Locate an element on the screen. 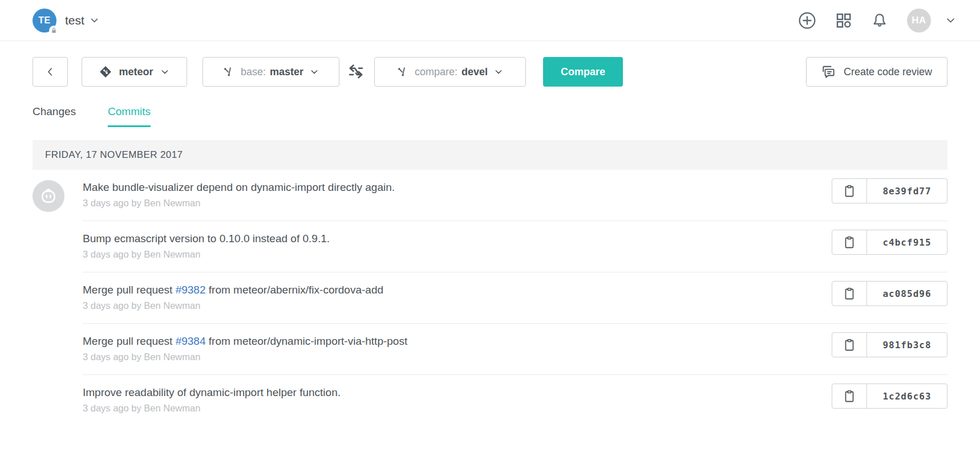  compare-value: devel is located at coordinates (475, 72).